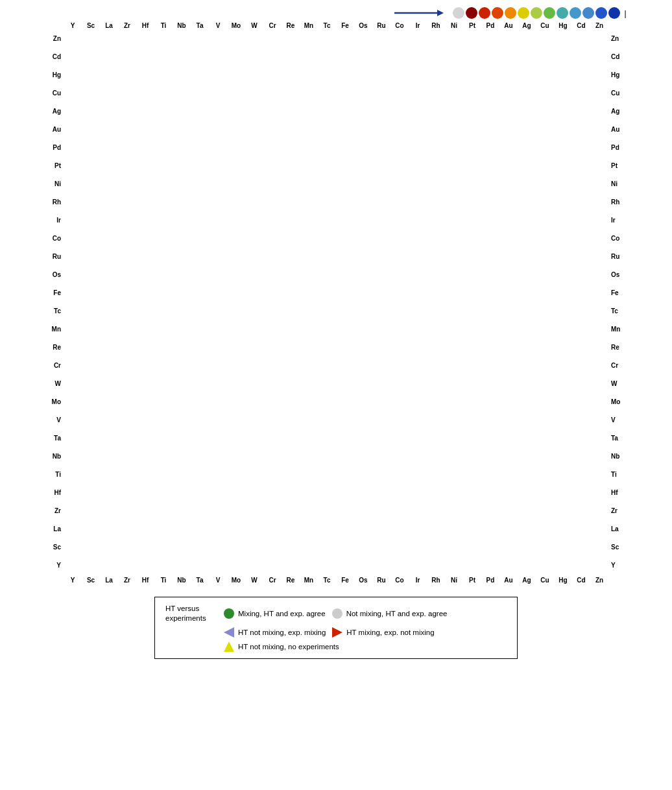  What do you see at coordinates (289, 647) in the screenshot?
I see `legend-label-ht-no-exp: HT not mixing, no experiments` at bounding box center [289, 647].